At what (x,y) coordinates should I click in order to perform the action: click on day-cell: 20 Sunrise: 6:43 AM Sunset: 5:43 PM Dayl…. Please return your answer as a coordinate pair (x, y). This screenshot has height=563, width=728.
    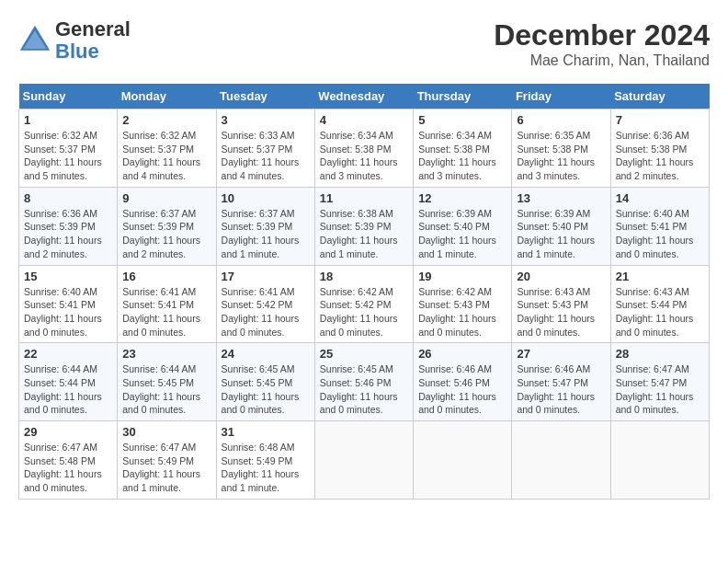
    Looking at the image, I should click on (561, 304).